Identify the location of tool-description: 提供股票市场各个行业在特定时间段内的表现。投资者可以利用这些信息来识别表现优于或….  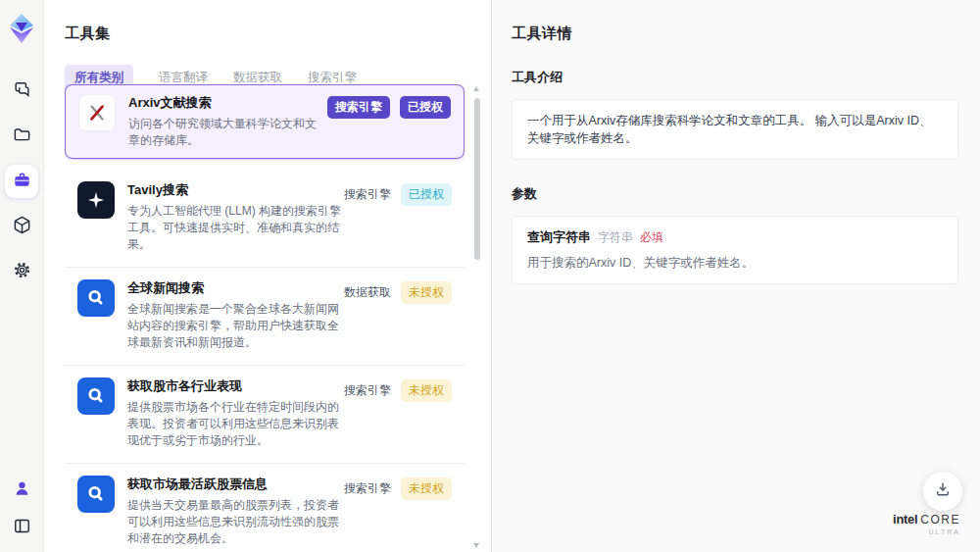
(235, 424).